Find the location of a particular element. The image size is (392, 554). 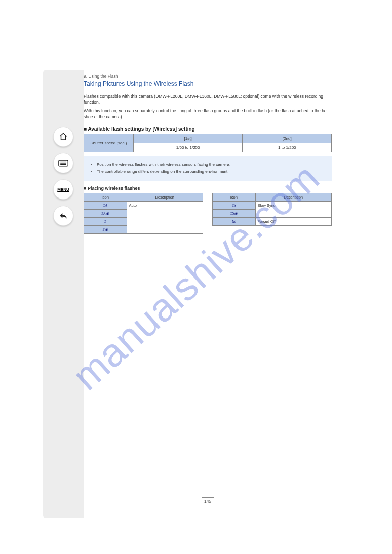

ss-table-head-2nd: [2nd] is located at coordinates (287, 139).